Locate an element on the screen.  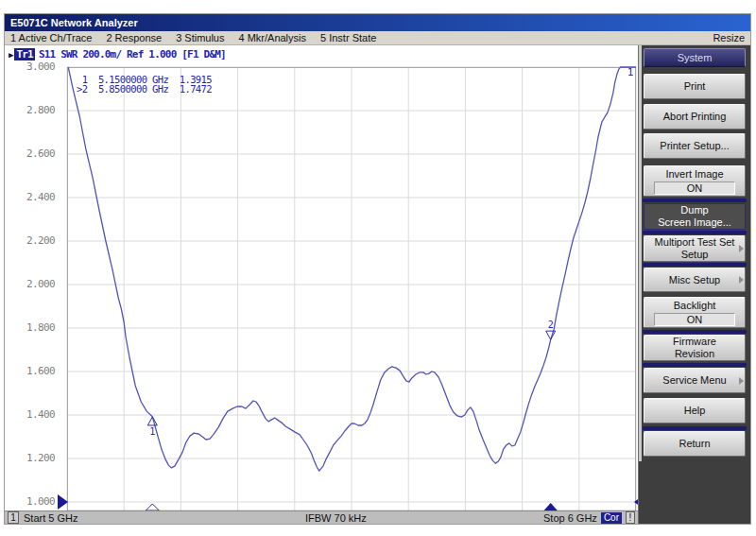
ifbw-value: IFBW 70 kHz is located at coordinates (336, 518).